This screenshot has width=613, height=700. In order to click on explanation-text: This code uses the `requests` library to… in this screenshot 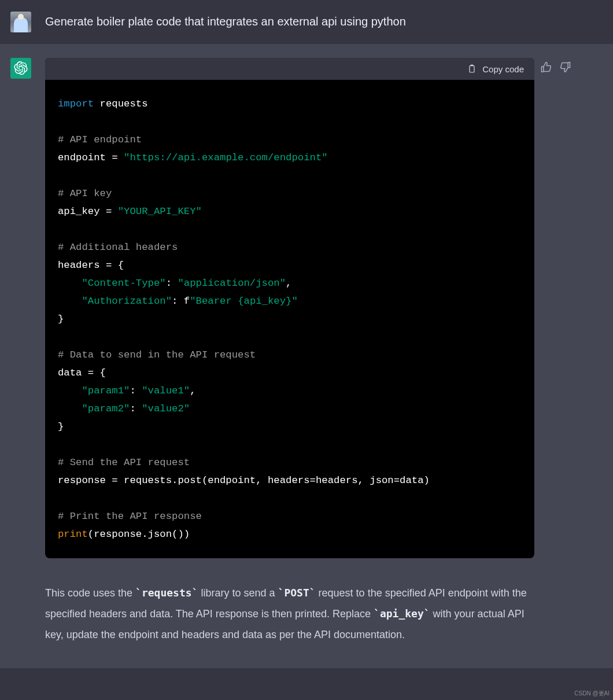, I will do `click(290, 614)`.